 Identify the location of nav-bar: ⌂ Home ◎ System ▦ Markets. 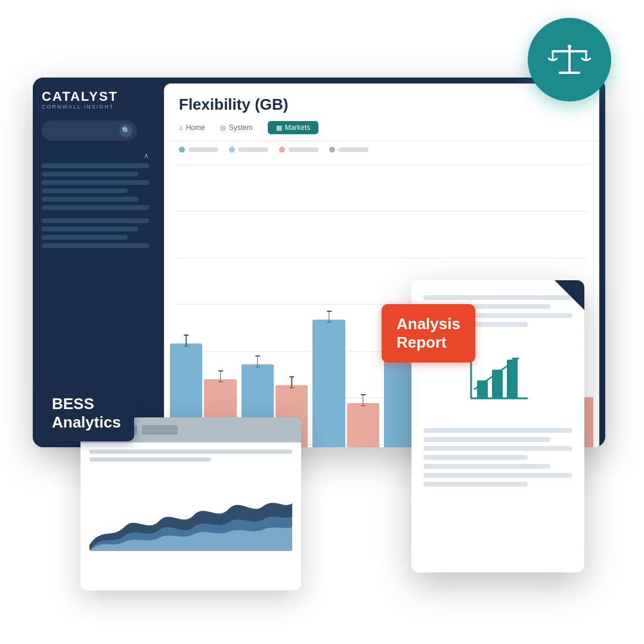
(382, 128).